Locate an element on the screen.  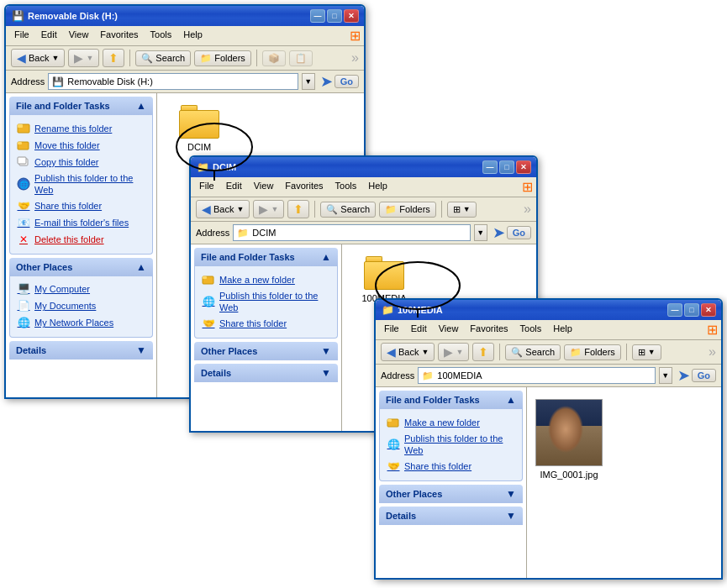
search-button-2: 🔍 Search is located at coordinates (348, 210).